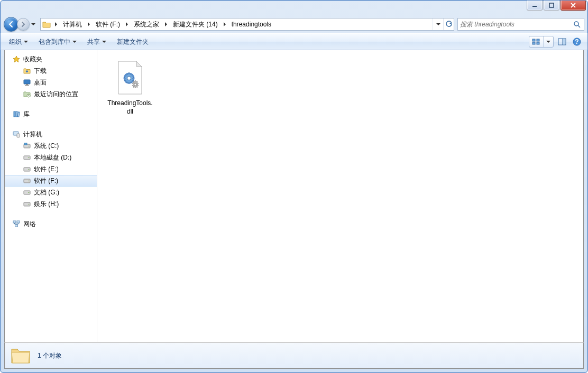 The width and height of the screenshot is (588, 373). Describe the element at coordinates (51, 169) in the screenshot. I see `sidebar-item-drive-e: 软件 (E:)` at that location.